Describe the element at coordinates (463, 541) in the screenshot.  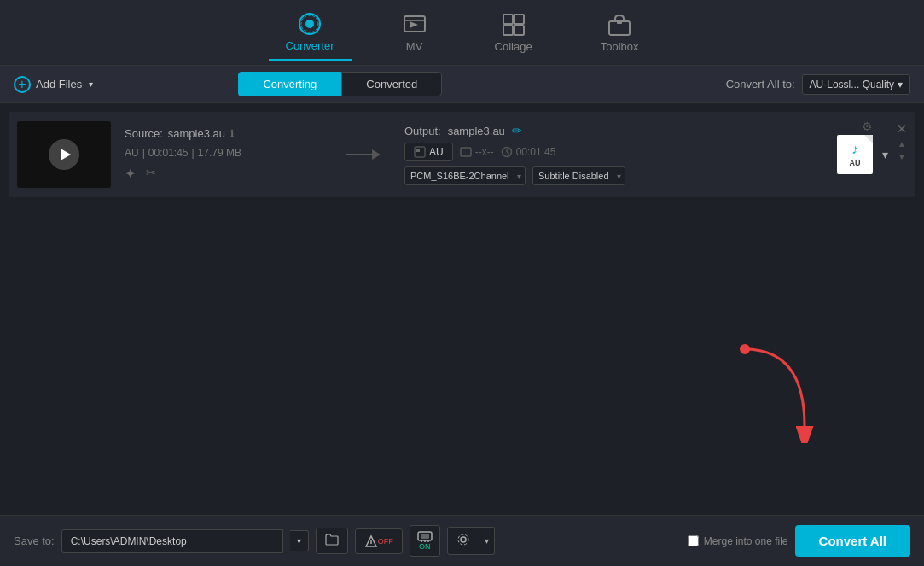
I see `settings-button` at that location.